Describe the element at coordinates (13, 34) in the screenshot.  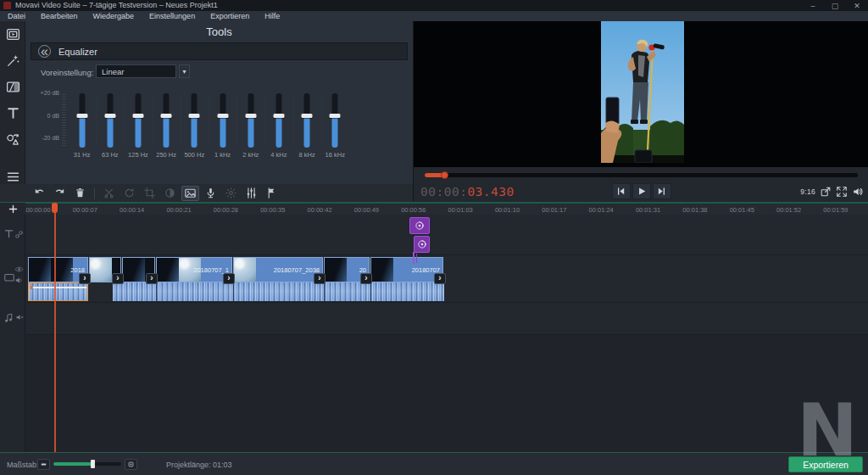
I see `media-icon` at that location.